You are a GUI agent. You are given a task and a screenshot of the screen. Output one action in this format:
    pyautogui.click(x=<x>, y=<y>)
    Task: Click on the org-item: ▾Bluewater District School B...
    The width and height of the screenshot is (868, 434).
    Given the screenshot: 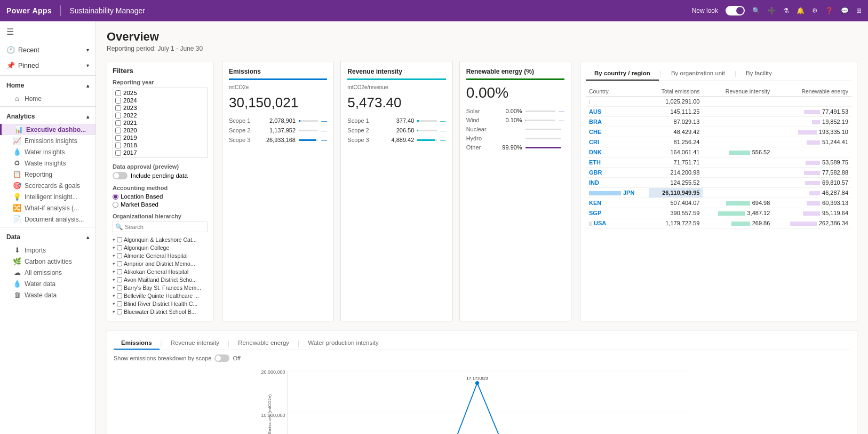 What is the action you would take?
    pyautogui.click(x=160, y=312)
    